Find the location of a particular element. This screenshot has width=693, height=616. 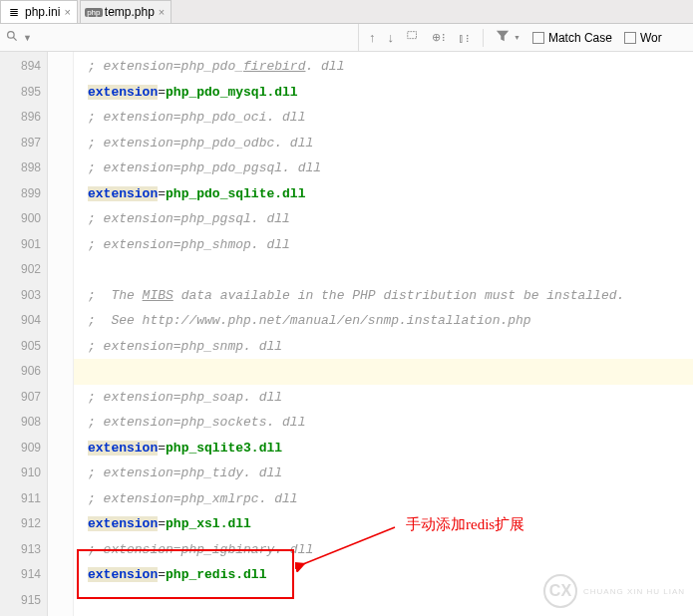

line-number: 908 is located at coordinates (24, 423).